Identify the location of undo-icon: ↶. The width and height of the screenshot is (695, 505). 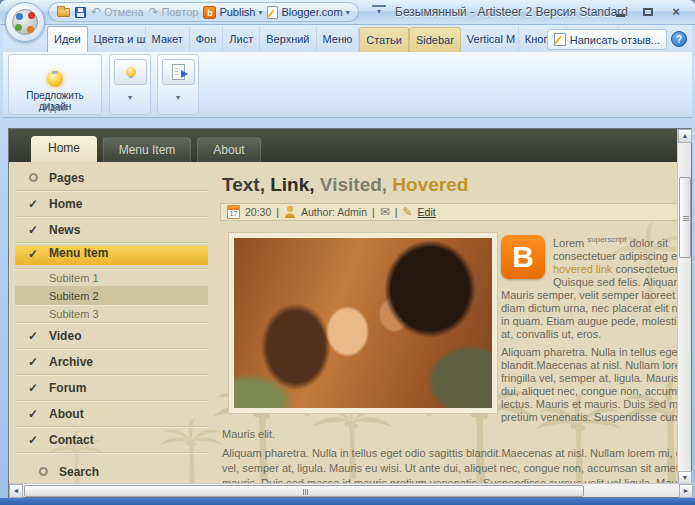
(96, 12).